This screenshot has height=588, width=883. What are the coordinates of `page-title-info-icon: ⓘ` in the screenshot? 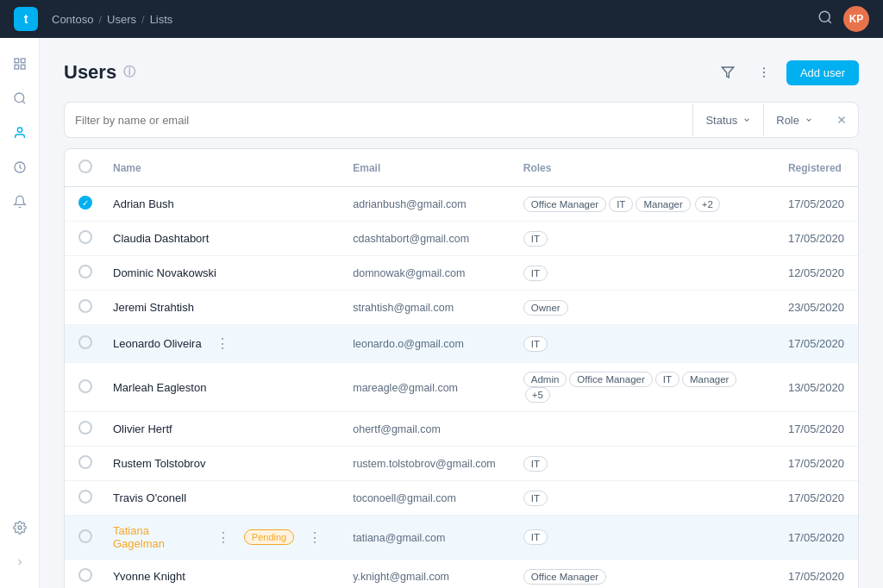 It's located at (129, 72).